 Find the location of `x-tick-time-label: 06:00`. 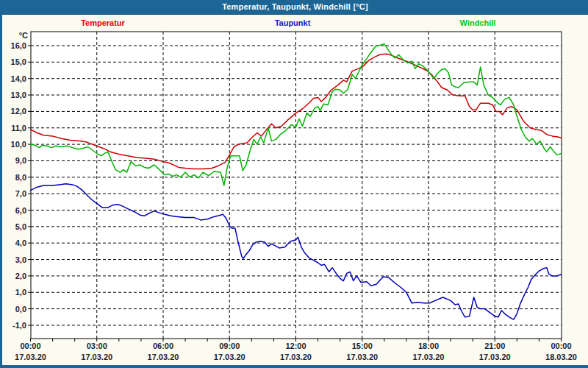

x-tick-time-label: 06:00 is located at coordinates (163, 346).